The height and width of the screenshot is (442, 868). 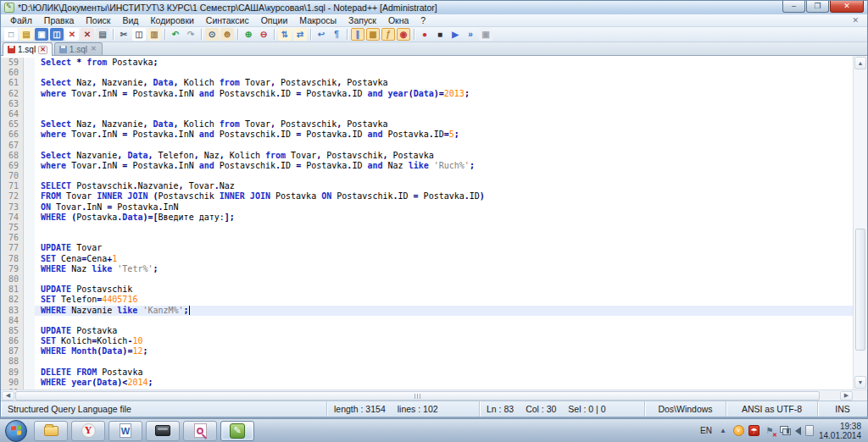 I want to click on taskbar-button-dark-device-app, so click(x=163, y=431).